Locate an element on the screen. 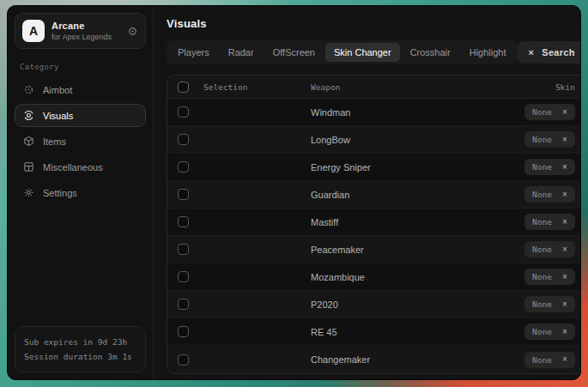  table-row: Peacemaker None × is located at coordinates (374, 250).